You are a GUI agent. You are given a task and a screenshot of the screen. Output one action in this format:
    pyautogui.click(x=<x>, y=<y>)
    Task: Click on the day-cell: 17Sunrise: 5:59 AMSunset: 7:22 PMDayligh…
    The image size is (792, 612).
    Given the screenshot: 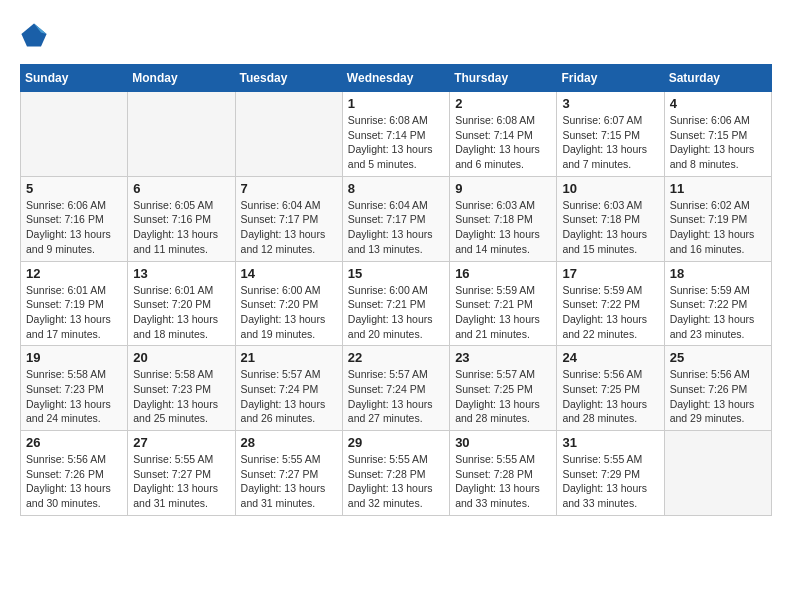 What is the action you would take?
    pyautogui.click(x=610, y=304)
    